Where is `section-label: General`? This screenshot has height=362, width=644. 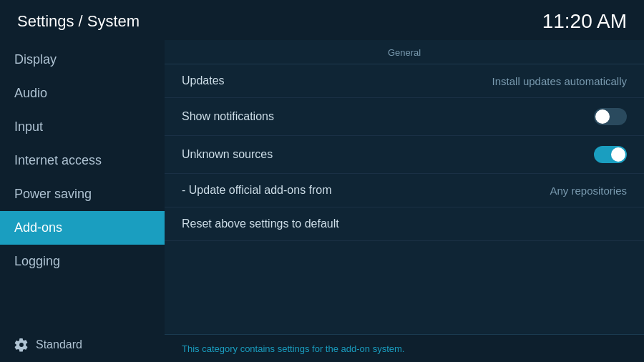
section-label: General is located at coordinates (404, 52).